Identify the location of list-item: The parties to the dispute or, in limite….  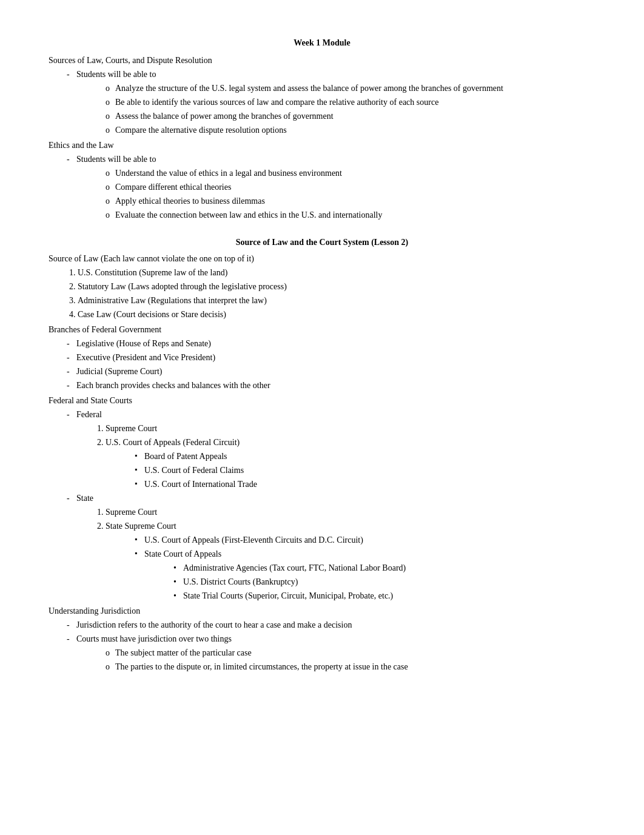
(351, 667).